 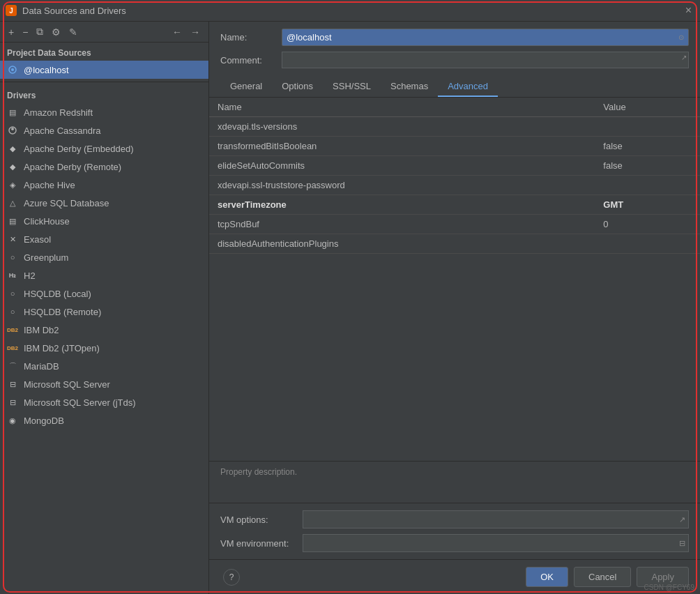 What do you see at coordinates (468, 86) in the screenshot?
I see `tab-advanced: Advanced` at bounding box center [468, 86].